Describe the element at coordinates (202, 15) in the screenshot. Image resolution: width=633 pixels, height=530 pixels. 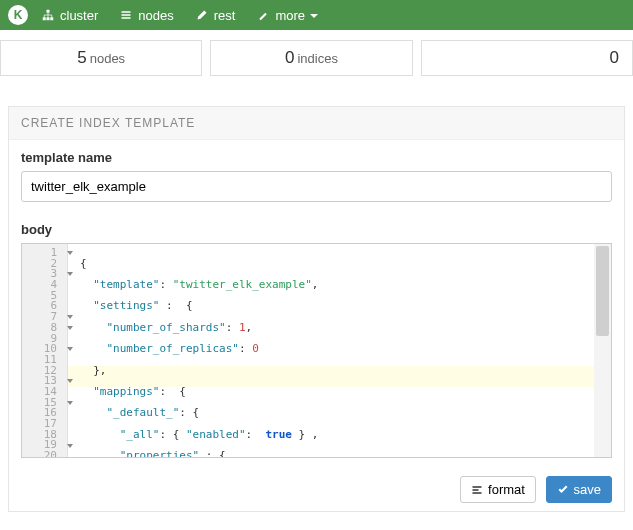
I see `pencil-icon` at that location.